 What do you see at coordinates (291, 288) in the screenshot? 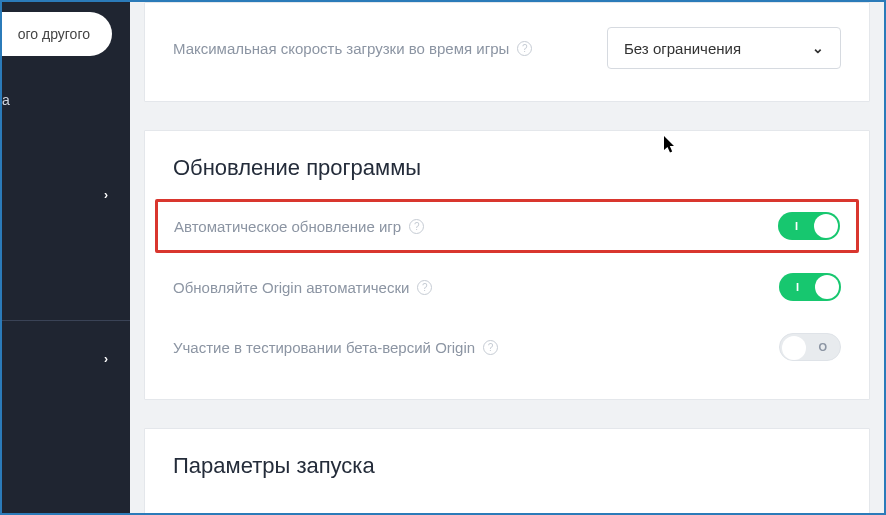
I see `auto-origin-update-label: Обновляйте Origin автоматически` at bounding box center [291, 288].